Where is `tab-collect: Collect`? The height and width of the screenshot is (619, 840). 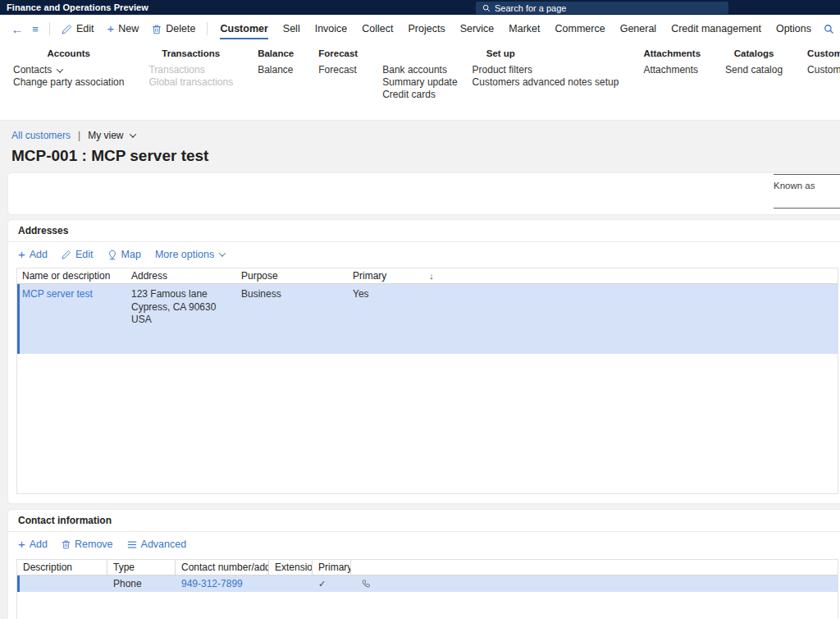
tab-collect: Collect is located at coordinates (377, 29).